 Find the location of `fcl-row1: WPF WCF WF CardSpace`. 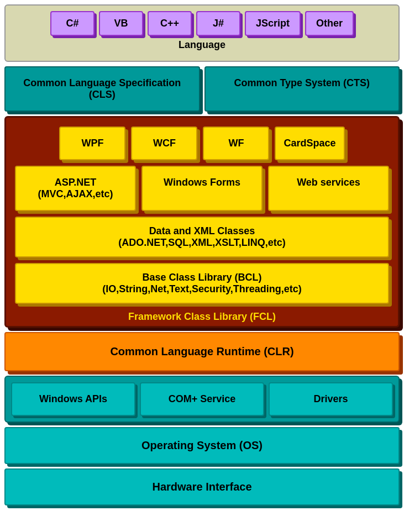

fcl-row1: WPF WCF WF CardSpace is located at coordinates (202, 144).